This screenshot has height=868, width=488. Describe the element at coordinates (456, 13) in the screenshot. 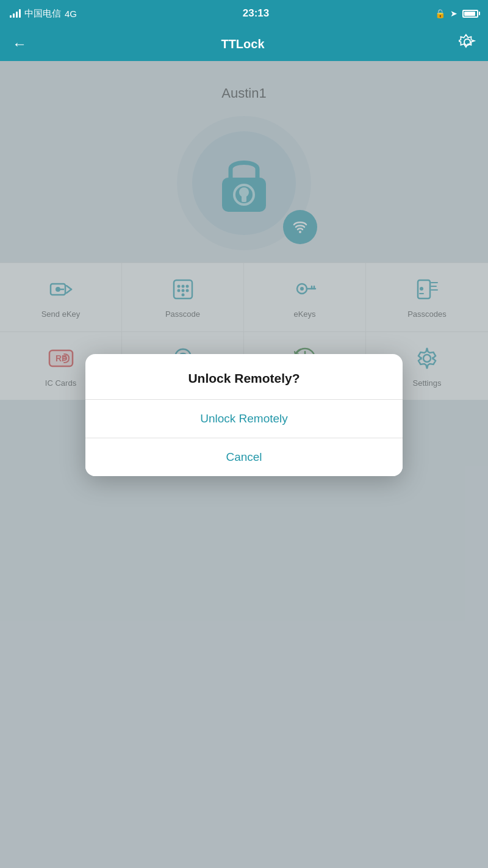

I see `status-right: 🔒 ➤` at that location.